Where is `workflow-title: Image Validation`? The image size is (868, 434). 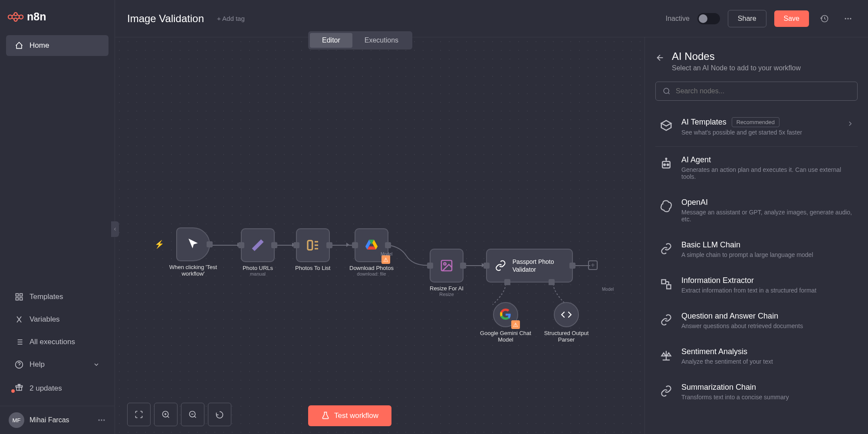
workflow-title: Image Validation is located at coordinates (166, 19).